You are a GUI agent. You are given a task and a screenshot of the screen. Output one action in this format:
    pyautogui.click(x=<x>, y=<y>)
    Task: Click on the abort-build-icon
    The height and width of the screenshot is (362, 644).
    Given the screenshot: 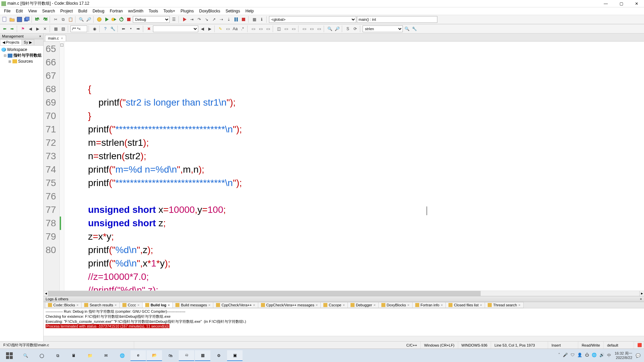 What is the action you would take?
    pyautogui.click(x=129, y=19)
    